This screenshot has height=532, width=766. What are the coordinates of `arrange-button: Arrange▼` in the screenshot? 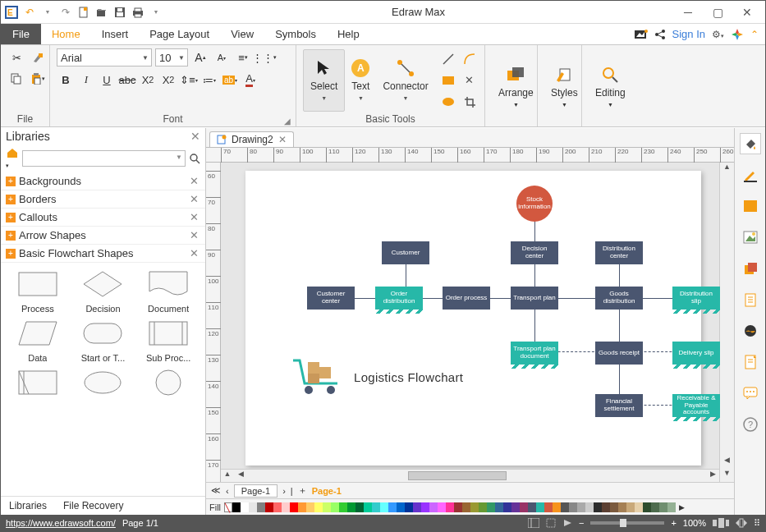 It's located at (516, 87).